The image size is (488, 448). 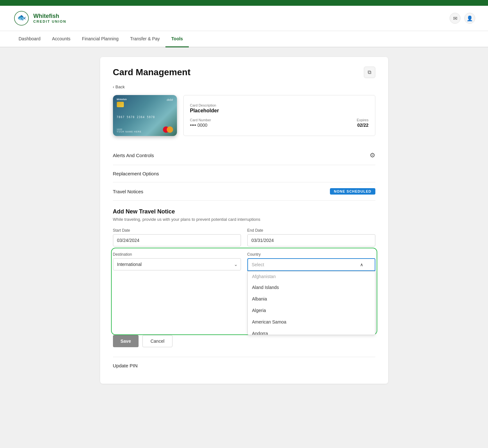 What do you see at coordinates (128, 191) in the screenshot?
I see `travel-notices-label: Travel Notices` at bounding box center [128, 191].